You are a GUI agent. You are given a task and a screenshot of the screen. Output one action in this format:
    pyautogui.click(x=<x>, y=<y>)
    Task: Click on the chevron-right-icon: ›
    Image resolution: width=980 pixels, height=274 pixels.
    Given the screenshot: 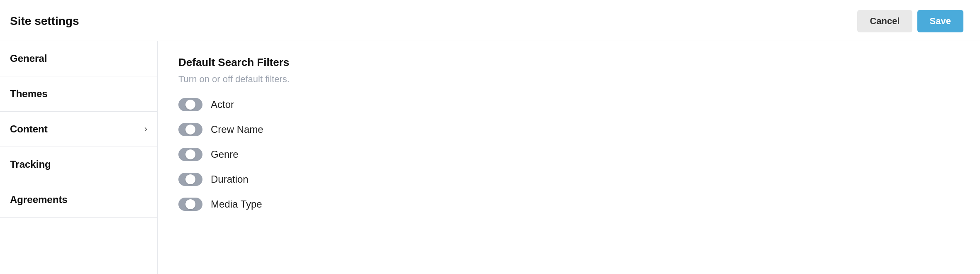 What is the action you would take?
    pyautogui.click(x=146, y=129)
    